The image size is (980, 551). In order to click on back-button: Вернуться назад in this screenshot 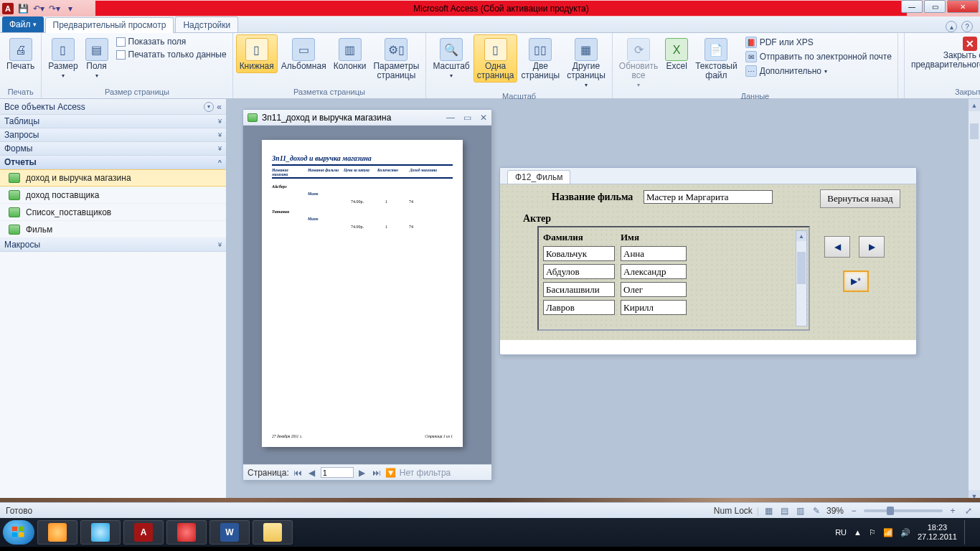, I will do `click(860, 199)`.